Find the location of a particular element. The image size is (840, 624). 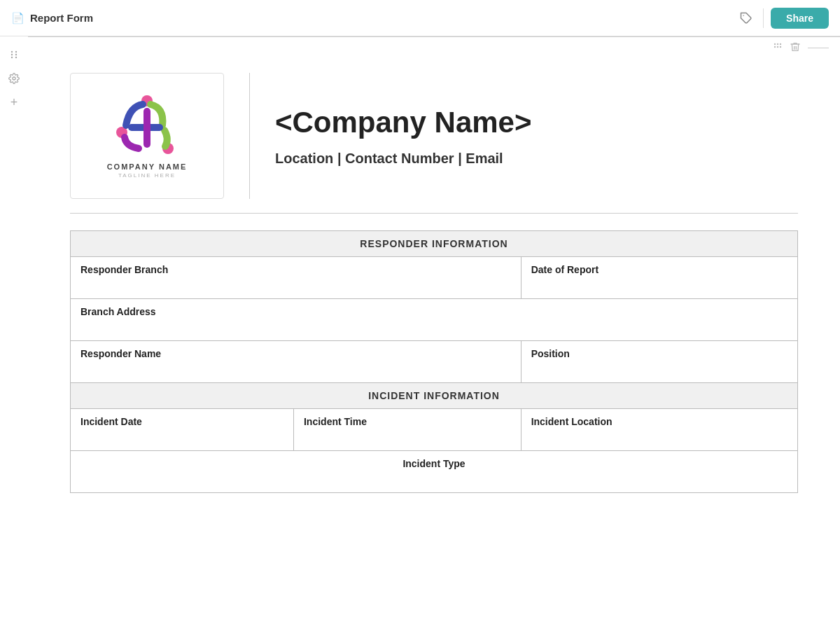

company-name-heading: <Company Name> is located at coordinates (536, 123).